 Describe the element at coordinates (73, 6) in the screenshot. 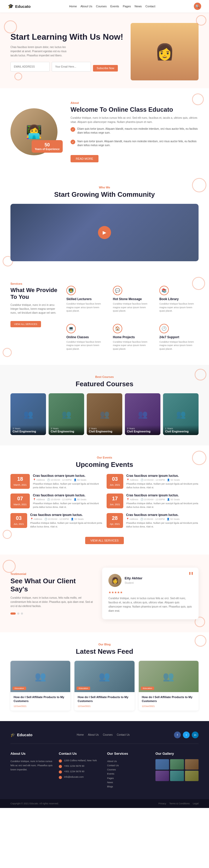

I see `nav-home: Home` at that location.